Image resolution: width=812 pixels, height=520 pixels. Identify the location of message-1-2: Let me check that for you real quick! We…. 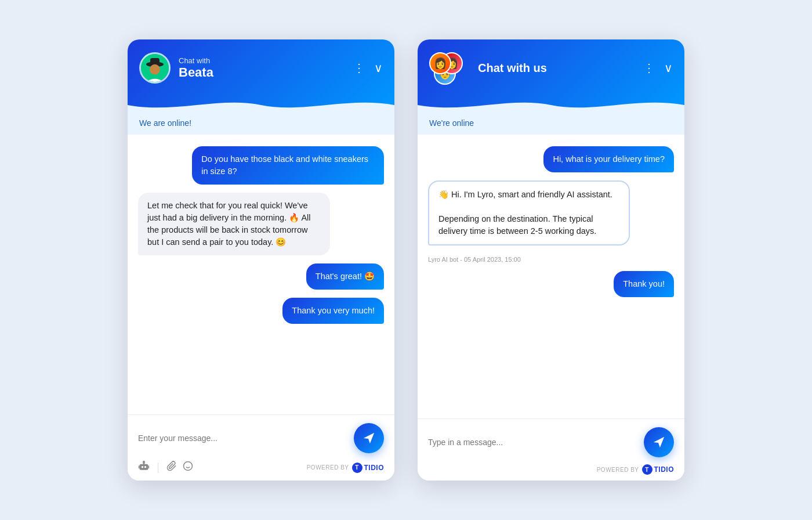
(234, 224).